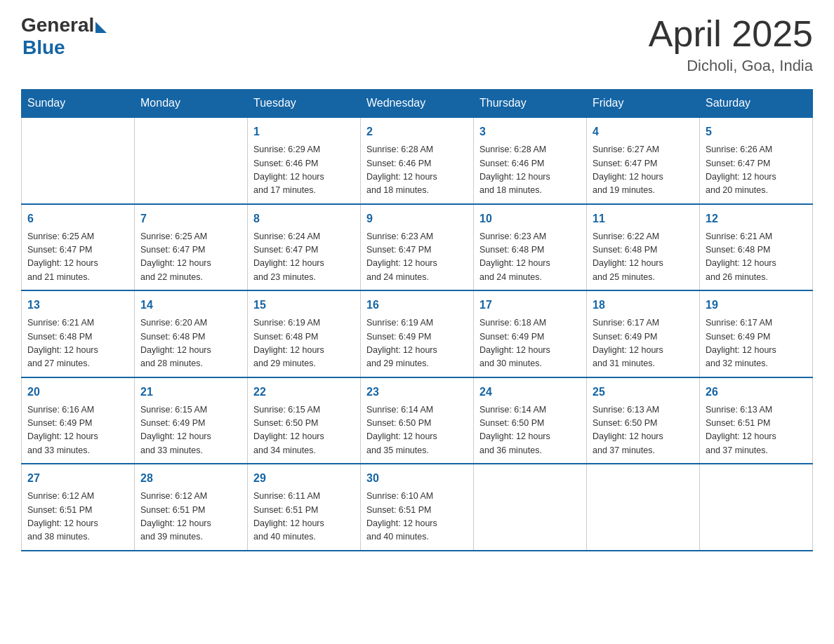  I want to click on day-number: 15, so click(304, 305).